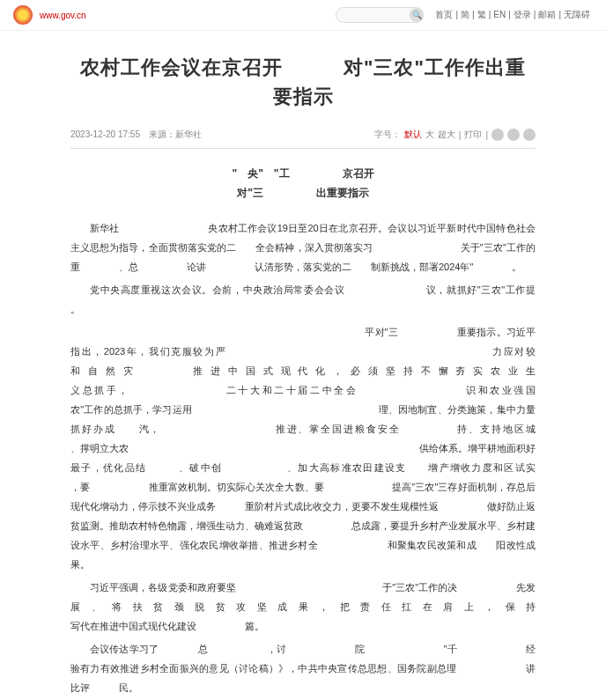 The image size is (606, 700). Describe the element at coordinates (136, 135) in the screenshot. I see `article-meta: 2023-12-20 17:55 来源：新华社` at that location.